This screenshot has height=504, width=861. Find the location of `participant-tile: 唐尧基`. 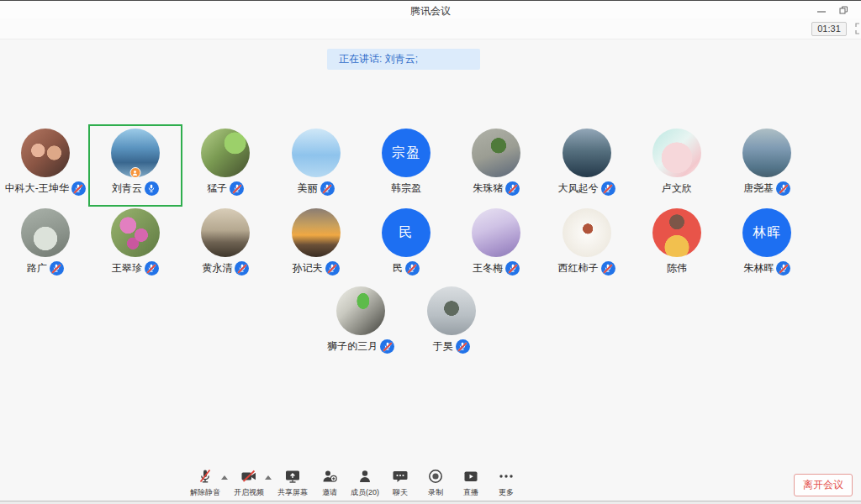

participant-tile: 唐尧基 is located at coordinates (767, 165).